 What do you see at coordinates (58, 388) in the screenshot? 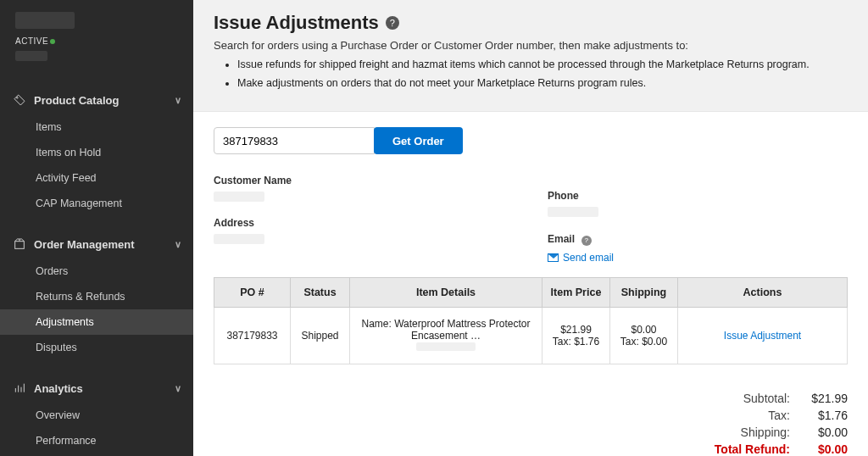
I see `section-label: Analytics` at bounding box center [58, 388].